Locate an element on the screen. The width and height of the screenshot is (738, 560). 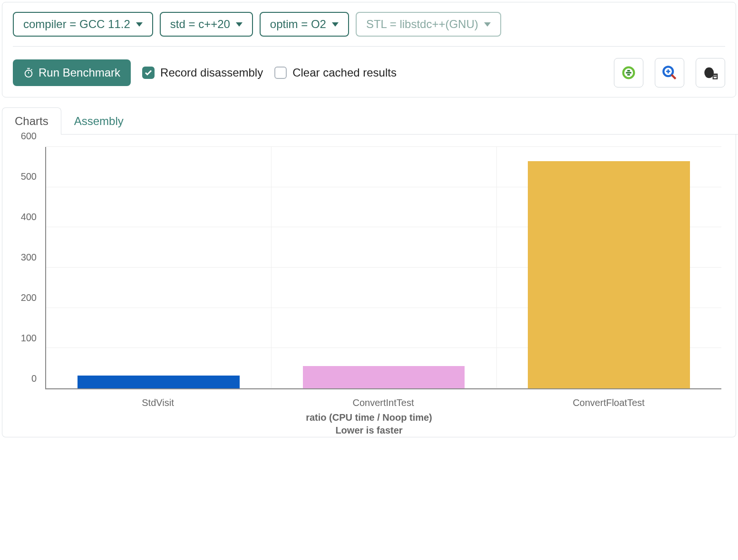
chart-caption: ratio (CPU time / Noop time) Lower is fa… is located at coordinates (369, 424).